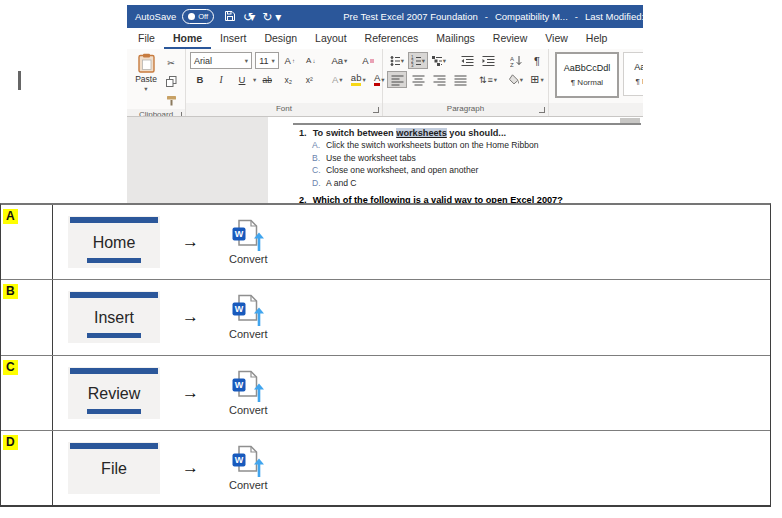 The image size is (782, 518). I want to click on question-1-number: 1., so click(303, 133).